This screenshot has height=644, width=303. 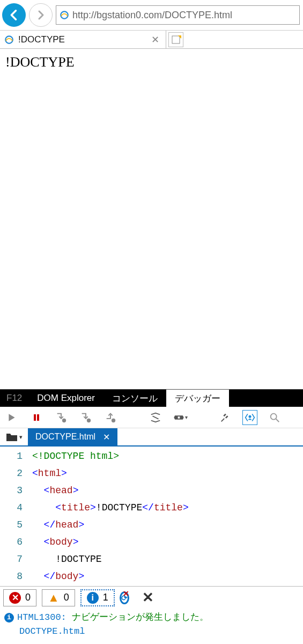 I want to click on line-number: 7, so click(x=16, y=559).